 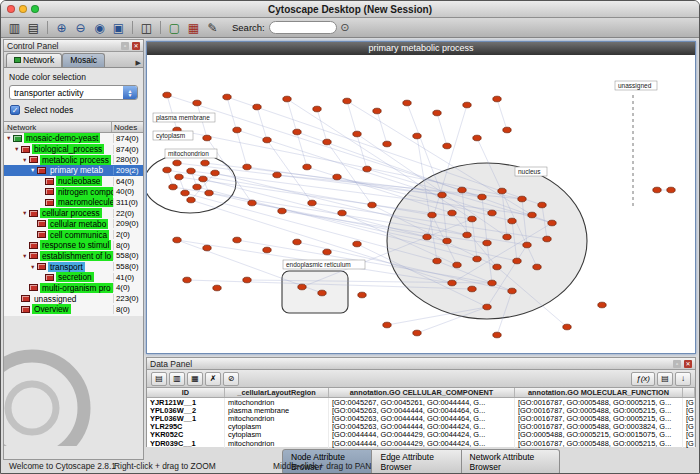 What do you see at coordinates (74, 202) in the screenshot?
I see `tree-row: macromolecule311(0)` at bounding box center [74, 202].